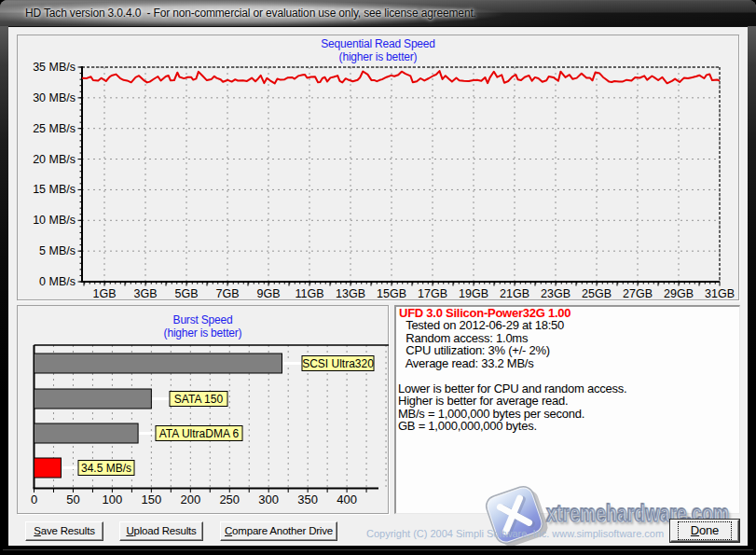  Describe the element at coordinates (104, 294) in the screenshot. I see `svg-text: 1GB` at that location.